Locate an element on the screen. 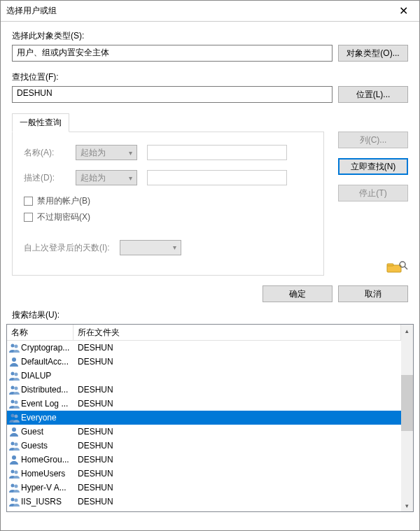  item-name: IIS_IUSRS is located at coordinates (48, 502).